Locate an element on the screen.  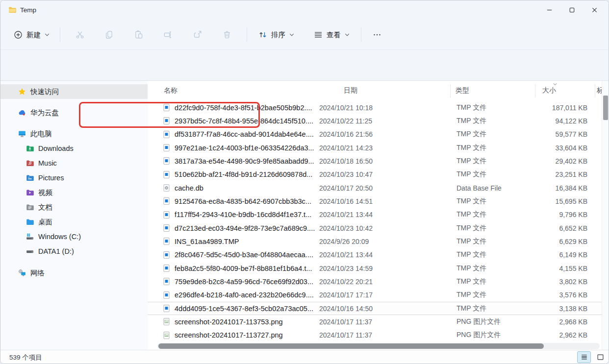
file-size: 3,138 KB is located at coordinates (562, 309).